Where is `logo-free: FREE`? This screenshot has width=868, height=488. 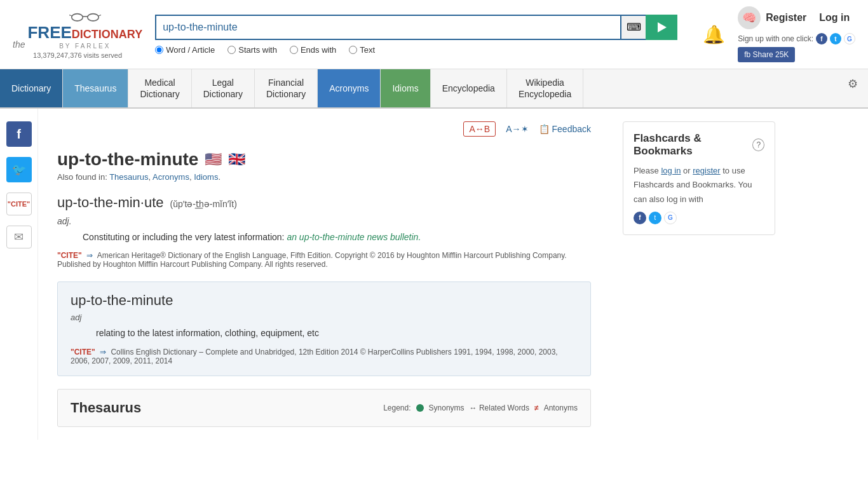
logo-free: FREE is located at coordinates (50, 33).